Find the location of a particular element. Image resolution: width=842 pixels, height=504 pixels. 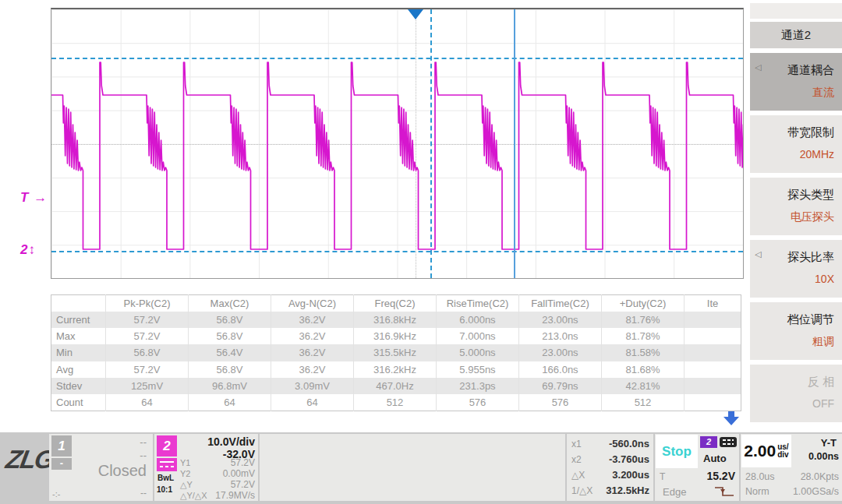

col-header: Max(C2) is located at coordinates (230, 304).